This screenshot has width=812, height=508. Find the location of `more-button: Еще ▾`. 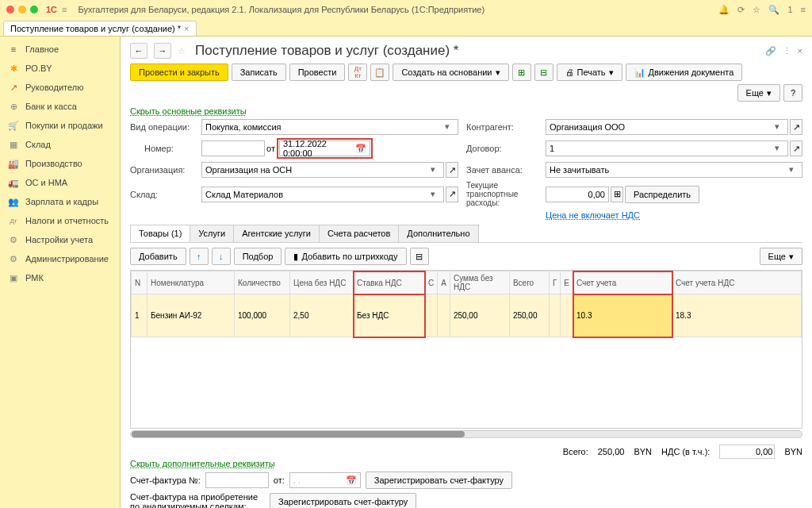

more-button: Еще ▾ is located at coordinates (759, 93).